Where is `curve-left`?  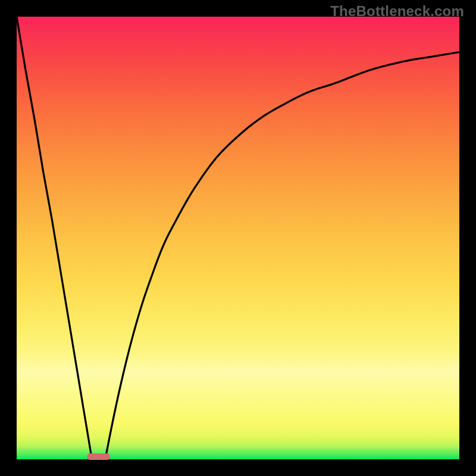 curve-left is located at coordinates (54, 238).